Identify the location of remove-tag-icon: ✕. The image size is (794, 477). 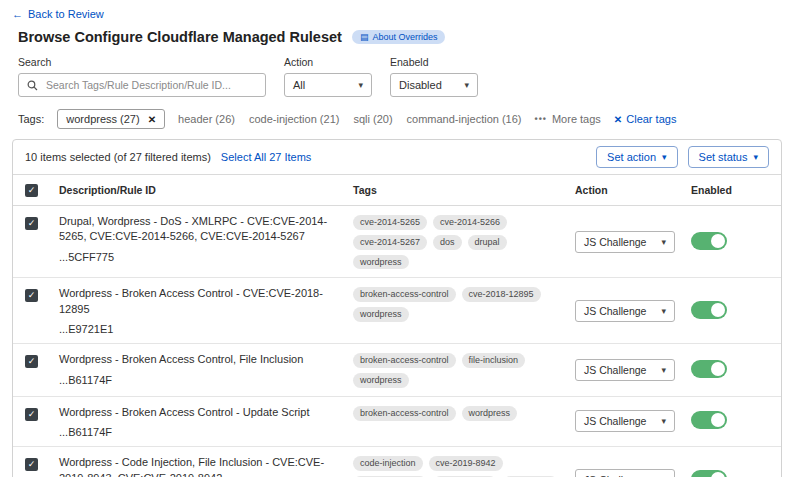
(152, 120).